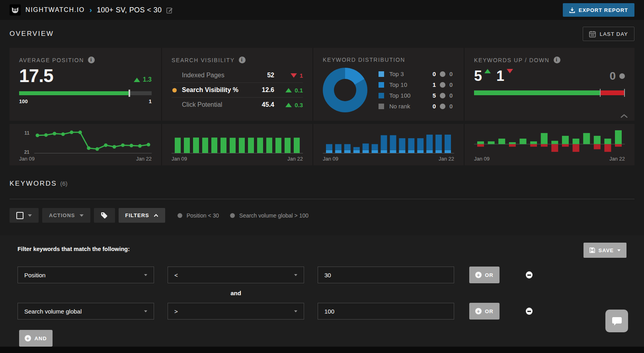 The image size is (644, 353). What do you see at coordinates (269, 216) in the screenshot?
I see `filter-chip-search-volume: Search volume global > 100` at bounding box center [269, 216].